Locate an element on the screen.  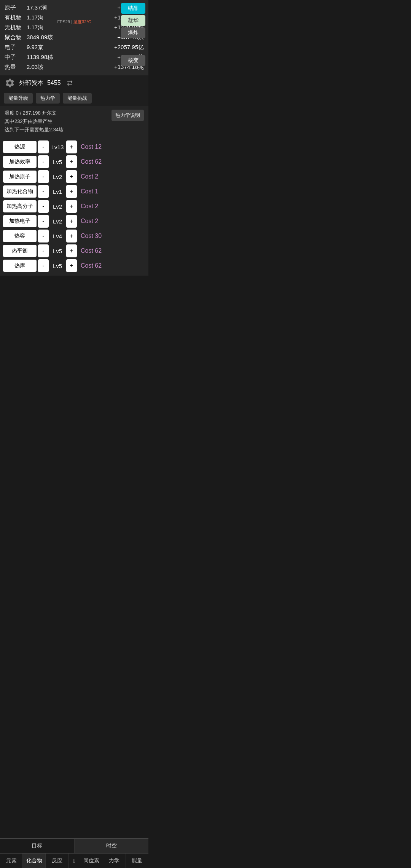
upgrade-row: 加热原子 - Lv2 + Cost 2 is located at coordinates (74, 177).